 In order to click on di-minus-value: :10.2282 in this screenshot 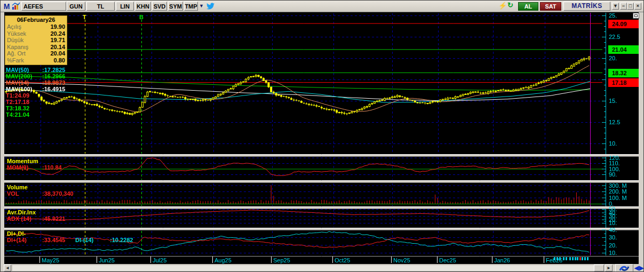, I will do `click(122, 240)`.